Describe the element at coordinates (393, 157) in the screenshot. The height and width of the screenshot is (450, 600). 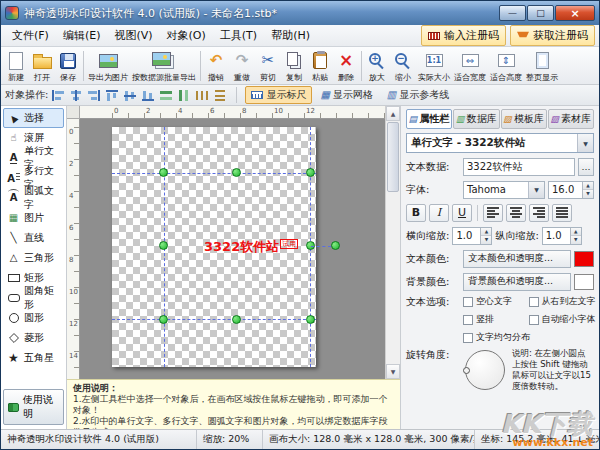
I see `scrollbar-thumb` at that location.